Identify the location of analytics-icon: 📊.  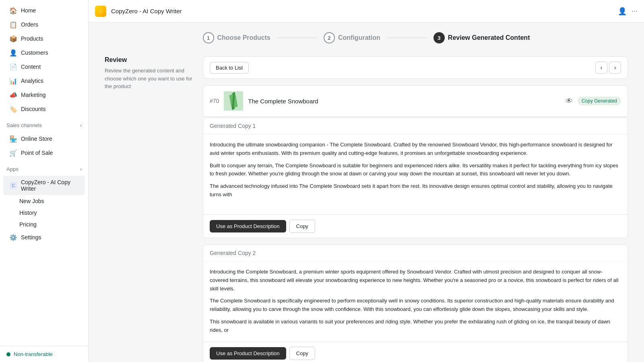
(13, 81).